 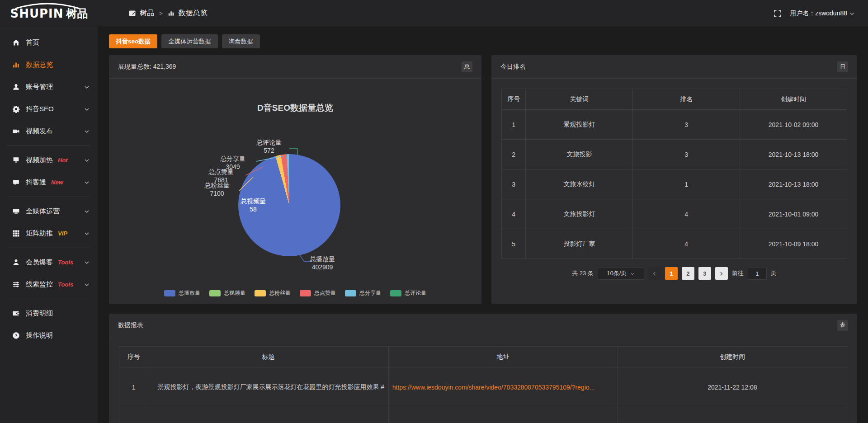 I want to click on sidebar-tag-new: New, so click(x=57, y=183).